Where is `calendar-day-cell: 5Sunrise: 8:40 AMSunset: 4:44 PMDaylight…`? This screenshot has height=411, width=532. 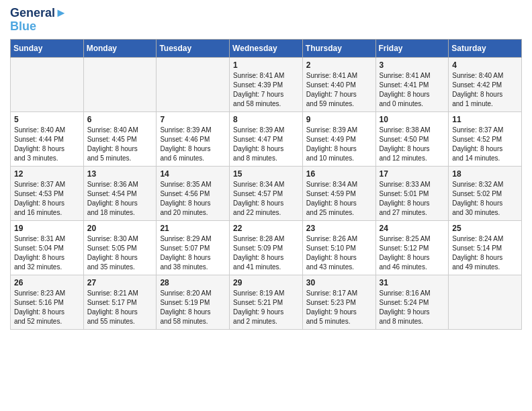
calendar-day-cell: 5Sunrise: 8:40 AMSunset: 4:44 PMDaylight… is located at coordinates (47, 138).